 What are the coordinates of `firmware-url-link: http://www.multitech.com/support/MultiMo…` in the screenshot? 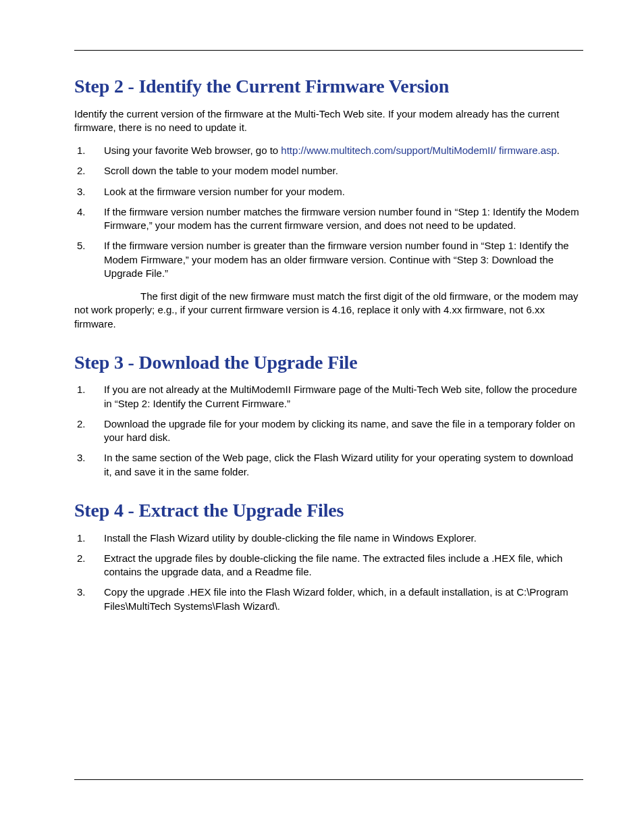 It's located at (419, 150).